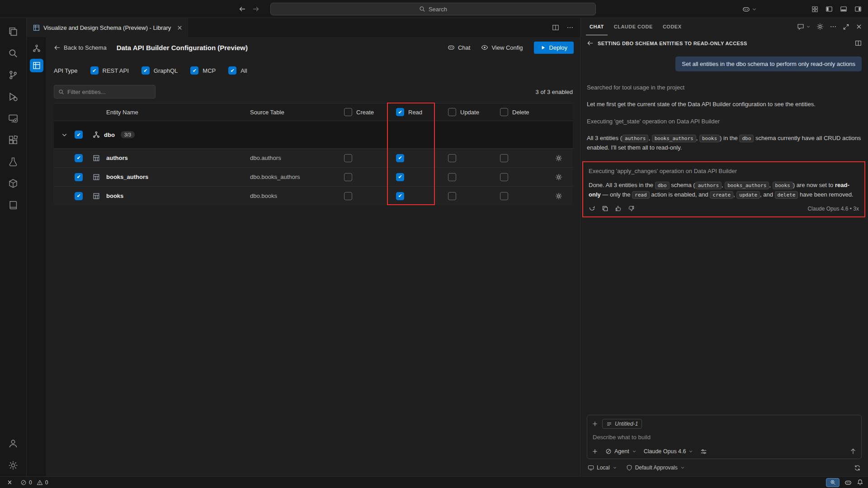  Describe the element at coordinates (858, 43) in the screenshot. I see `open-session-in-editor-button` at that location.